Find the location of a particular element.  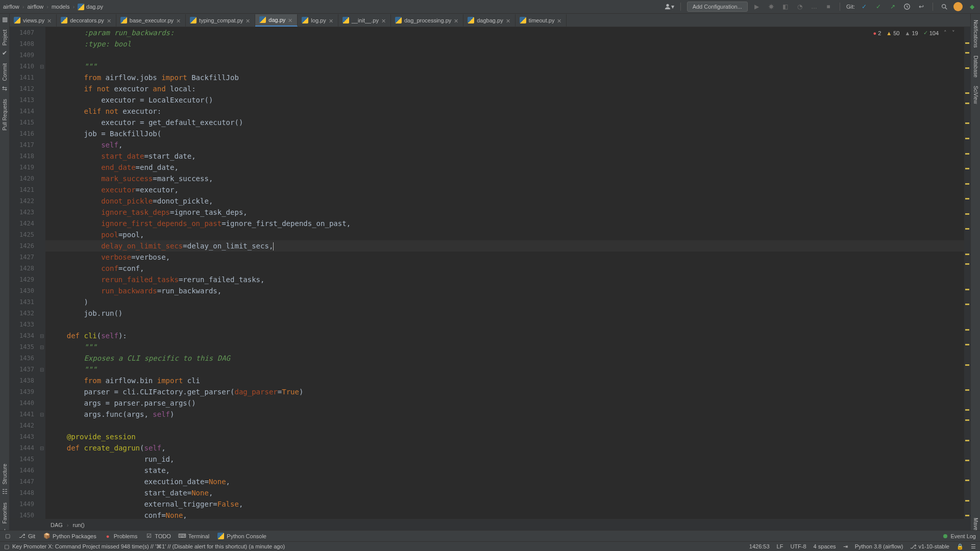

line-number: 1440 is located at coordinates (22, 403).